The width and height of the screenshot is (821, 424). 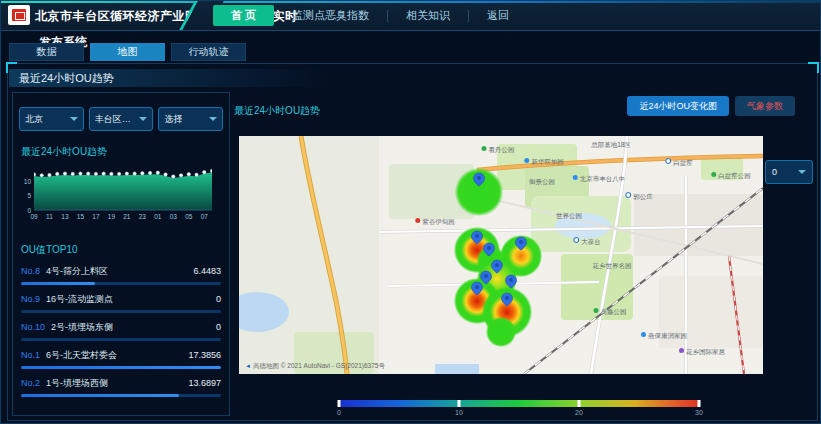 I want to click on station-name: 1号-填埋场西侧, so click(x=117, y=384).